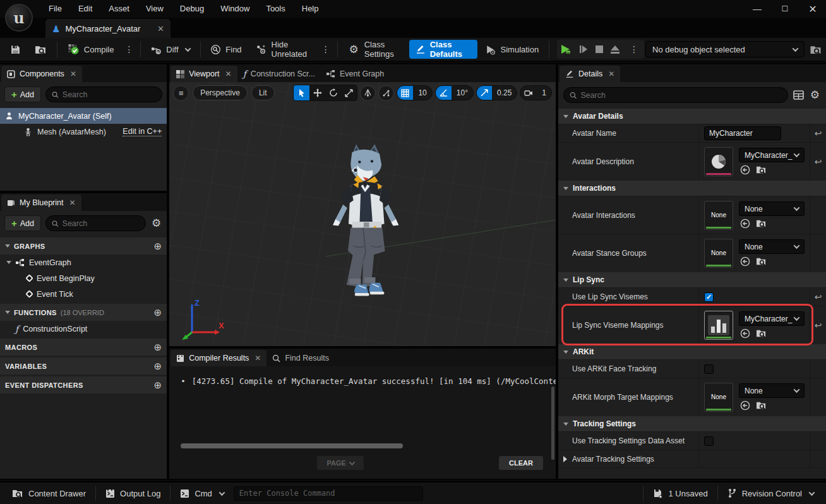 The width and height of the screenshot is (826, 504). Describe the element at coordinates (83, 385) in the screenshot. I see `event-dispatchers-section-header: EVENT DISPATCHERS ⊕` at that location.